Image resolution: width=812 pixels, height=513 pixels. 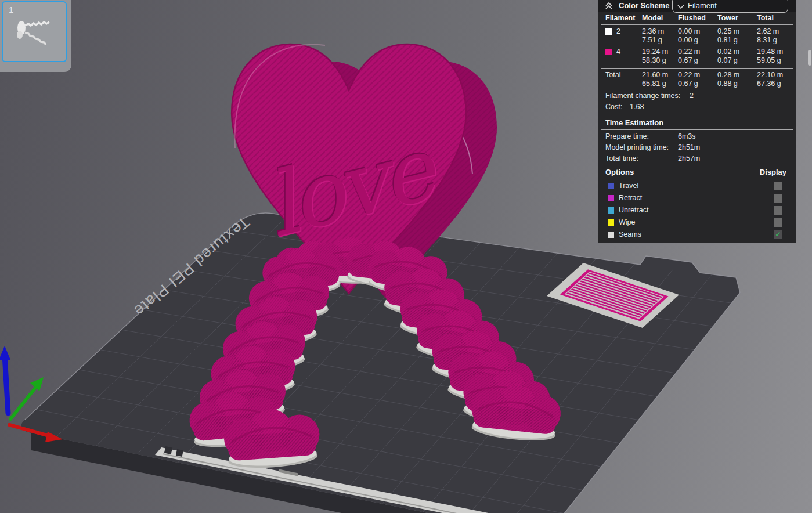 I want to click on viewport-scrollbar-thumb, so click(x=810, y=58).